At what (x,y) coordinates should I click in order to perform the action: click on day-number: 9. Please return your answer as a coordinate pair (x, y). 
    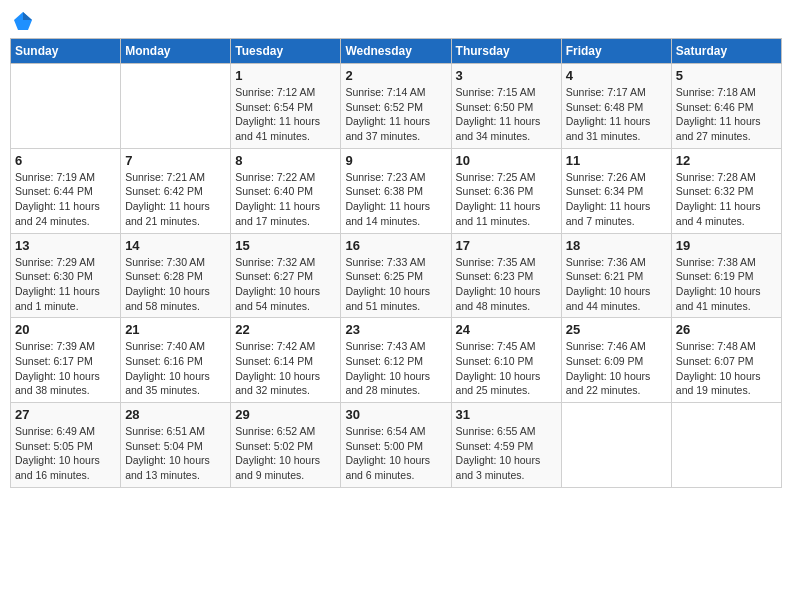
    Looking at the image, I should click on (396, 160).